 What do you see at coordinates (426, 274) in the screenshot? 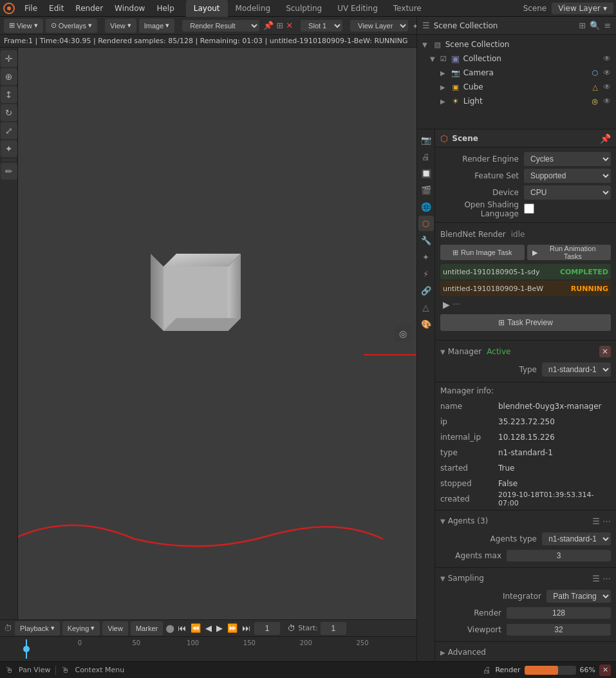
I see `prop-icon-physics: ⚡` at bounding box center [426, 274].